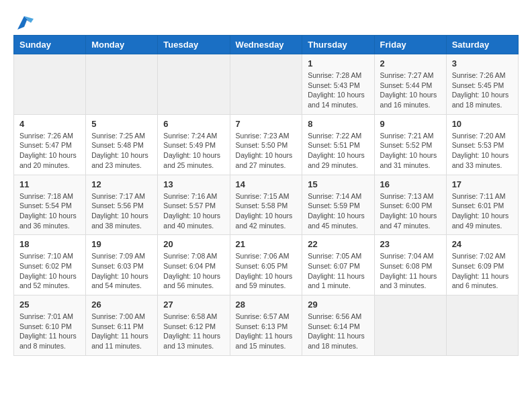 This screenshot has height=411, width=532. What do you see at coordinates (338, 184) in the screenshot?
I see `day-number: 15` at bounding box center [338, 184].